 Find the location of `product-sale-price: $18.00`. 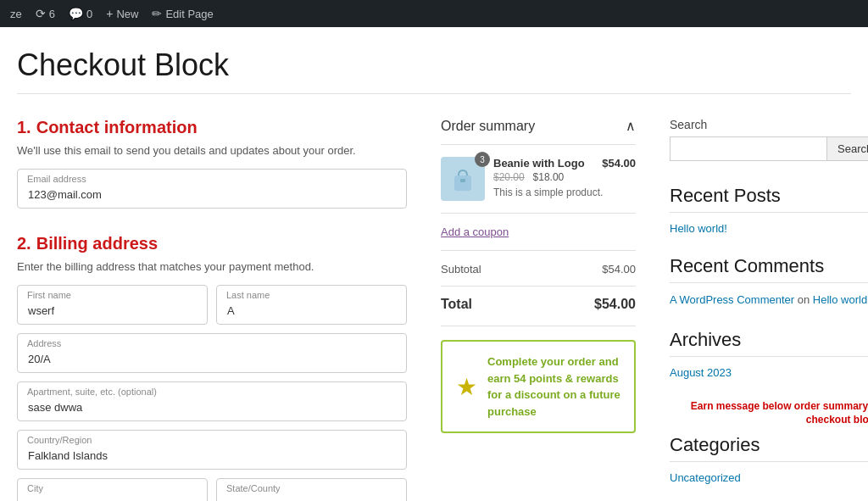

product-sale-price: $18.00 is located at coordinates (549, 177).